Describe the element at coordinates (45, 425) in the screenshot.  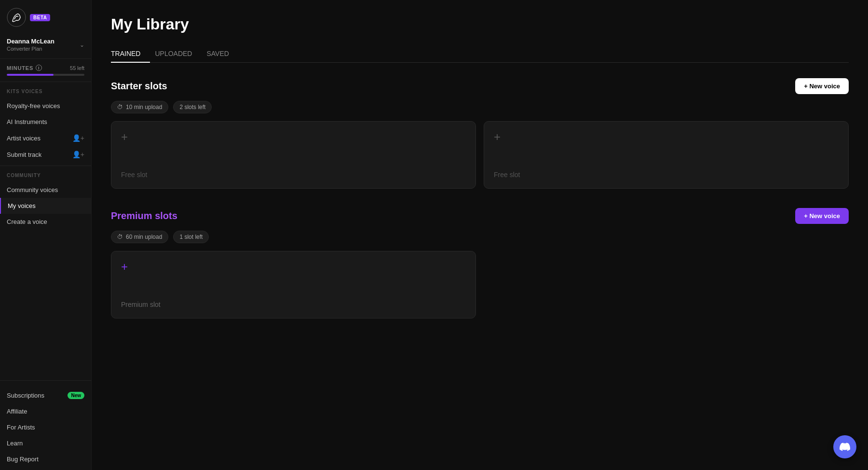
I see `bottom-nav-section: Subscriptions New Affiliate For Artists …` at that location.